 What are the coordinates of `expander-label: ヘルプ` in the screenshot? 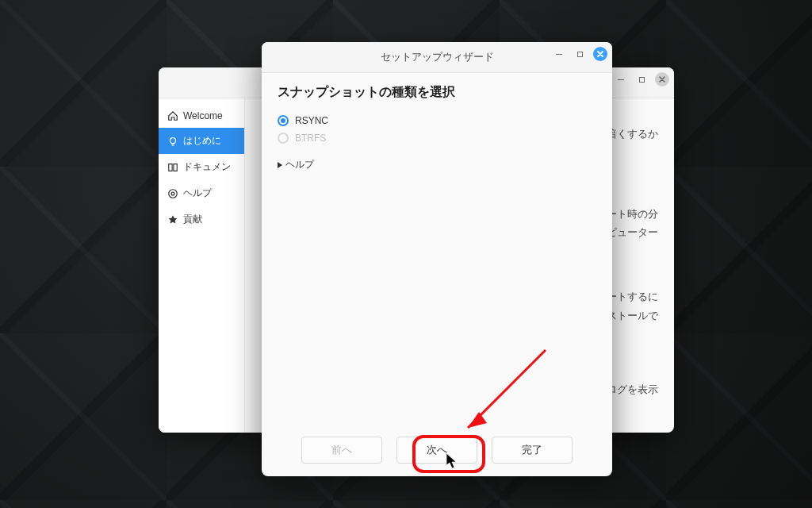 It's located at (300, 165).